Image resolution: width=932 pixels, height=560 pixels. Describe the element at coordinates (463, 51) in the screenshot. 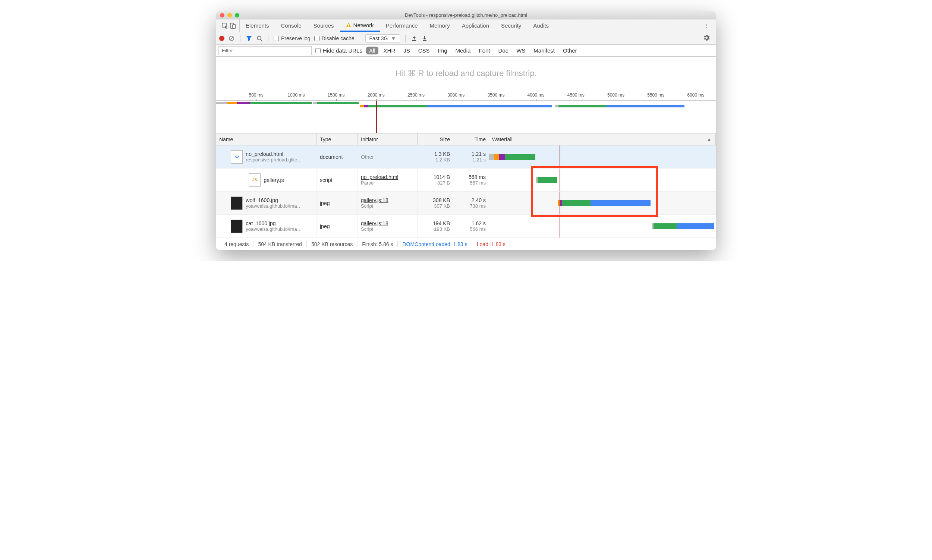

I see `filter-type-media: Media` at that location.